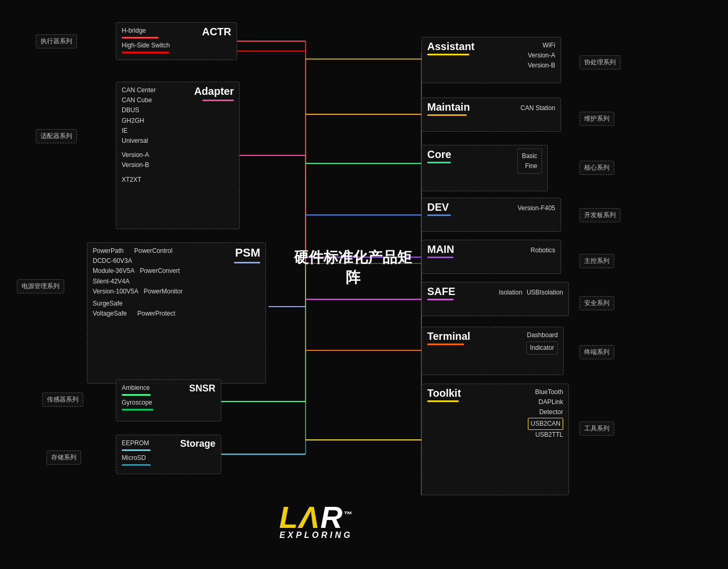 This screenshot has width=728, height=569. Describe the element at coordinates (202, 389) in the screenshot. I see `snsr-title: SNSR` at that location.